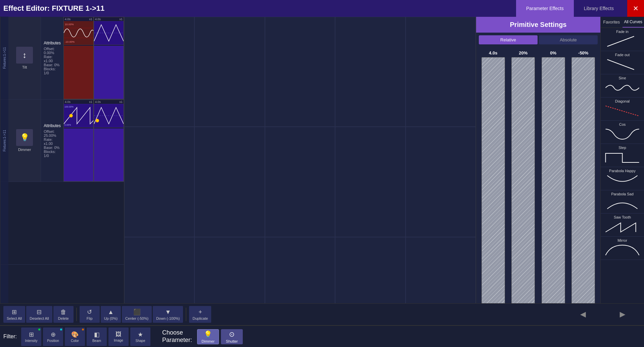 Image resolution: width=644 pixels, height=347 pixels. I want to click on tilt-waveform-2: 4.0s x1, so click(109, 58).